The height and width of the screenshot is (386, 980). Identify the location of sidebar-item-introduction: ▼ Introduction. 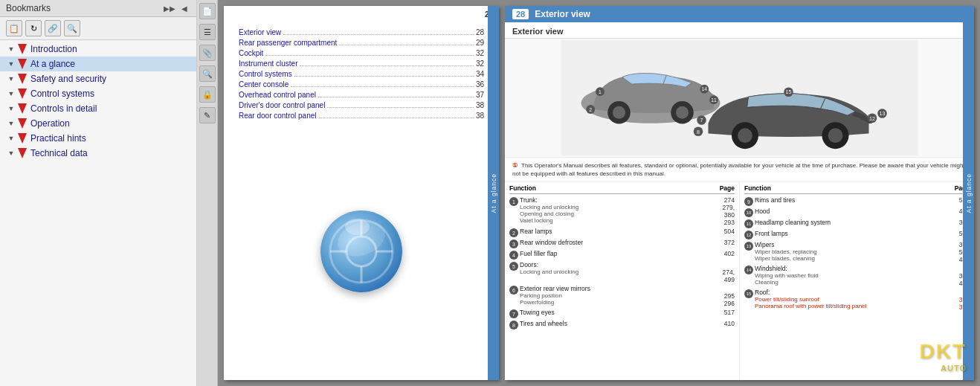
(98, 49).